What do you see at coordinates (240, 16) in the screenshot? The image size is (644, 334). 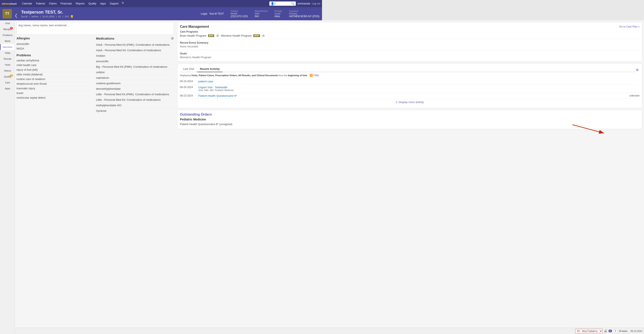 I see `mobile-value: (212) 872-1231` at bounding box center [240, 16].